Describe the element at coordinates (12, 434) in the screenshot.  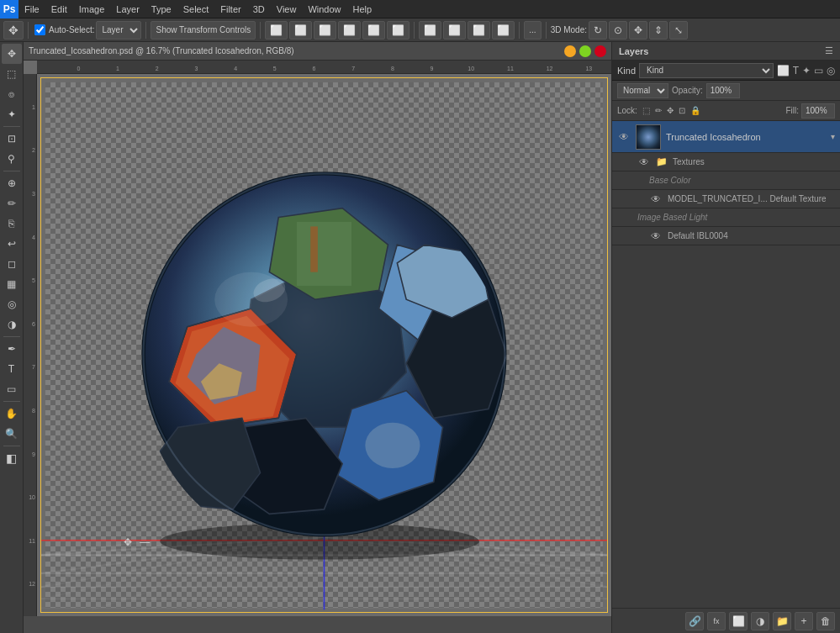
I see `zoom-tool: 🔍` at that location.